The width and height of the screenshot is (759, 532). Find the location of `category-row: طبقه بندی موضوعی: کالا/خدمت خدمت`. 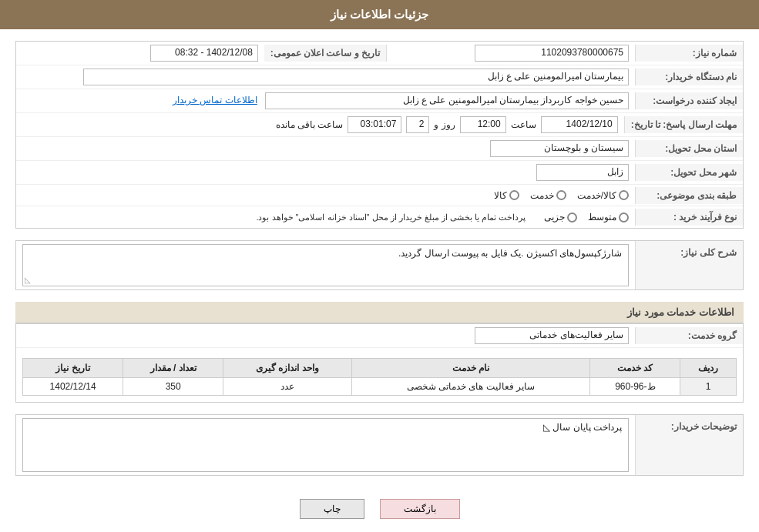

category-row: طبقه بندی موضوعی: کالا/خدمت خدمت is located at coordinates (379, 196).